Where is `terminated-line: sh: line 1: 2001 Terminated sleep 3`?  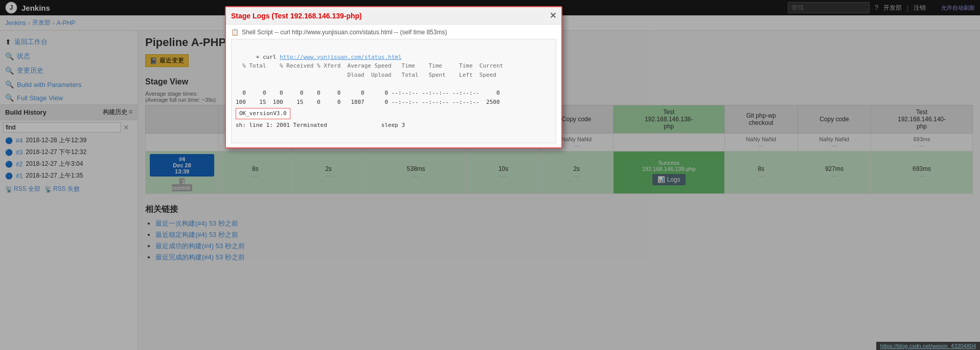
terminated-line: sh: line 1: 2001 Terminated sleep 3 is located at coordinates (320, 125).